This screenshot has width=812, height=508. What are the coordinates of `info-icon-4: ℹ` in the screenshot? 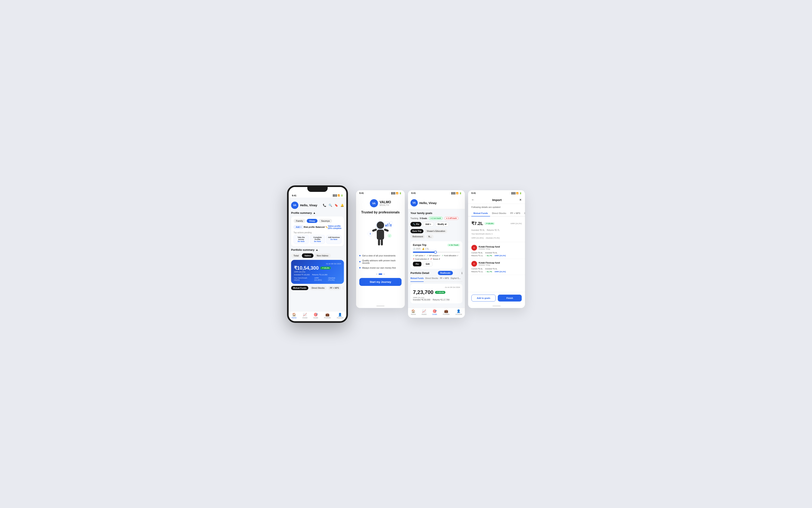 It's located at (492, 234).